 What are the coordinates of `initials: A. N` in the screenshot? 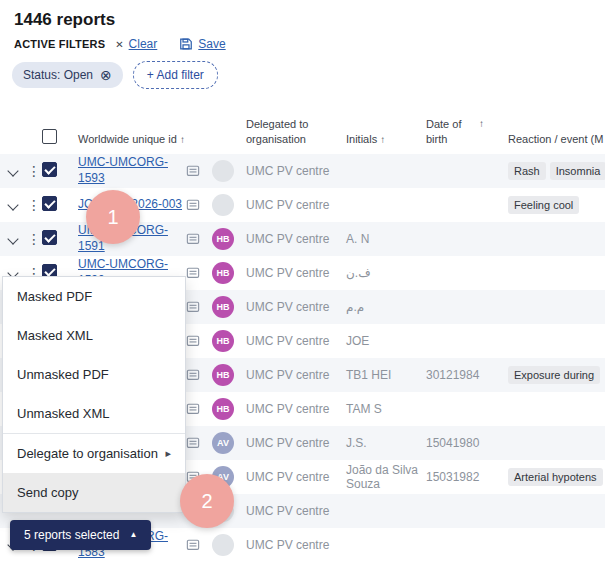 It's located at (386, 239).